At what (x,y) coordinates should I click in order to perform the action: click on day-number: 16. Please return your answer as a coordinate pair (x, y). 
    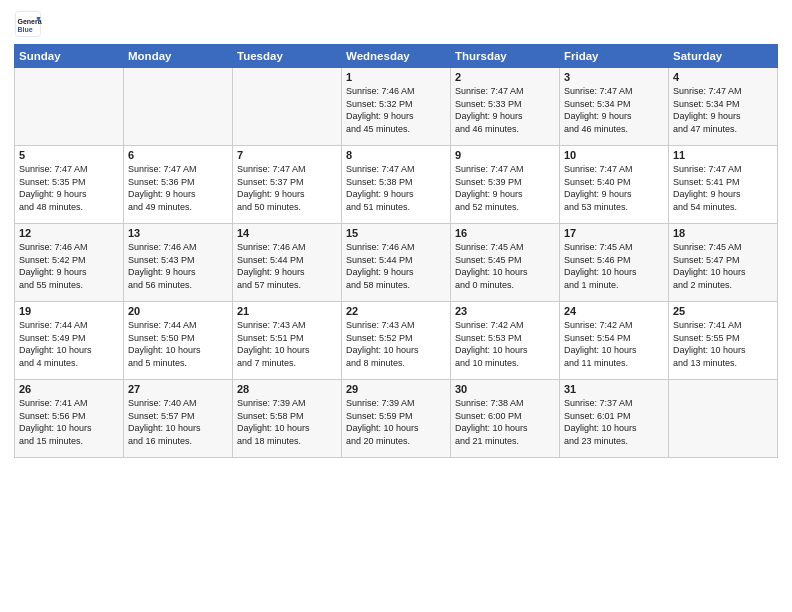
    Looking at the image, I should click on (505, 233).